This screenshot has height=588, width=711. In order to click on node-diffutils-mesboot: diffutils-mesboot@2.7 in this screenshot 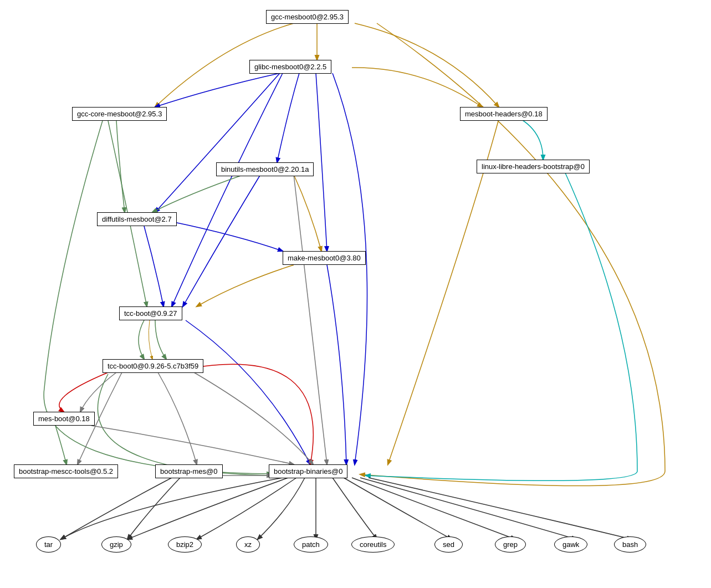, I will do `click(137, 219)`.